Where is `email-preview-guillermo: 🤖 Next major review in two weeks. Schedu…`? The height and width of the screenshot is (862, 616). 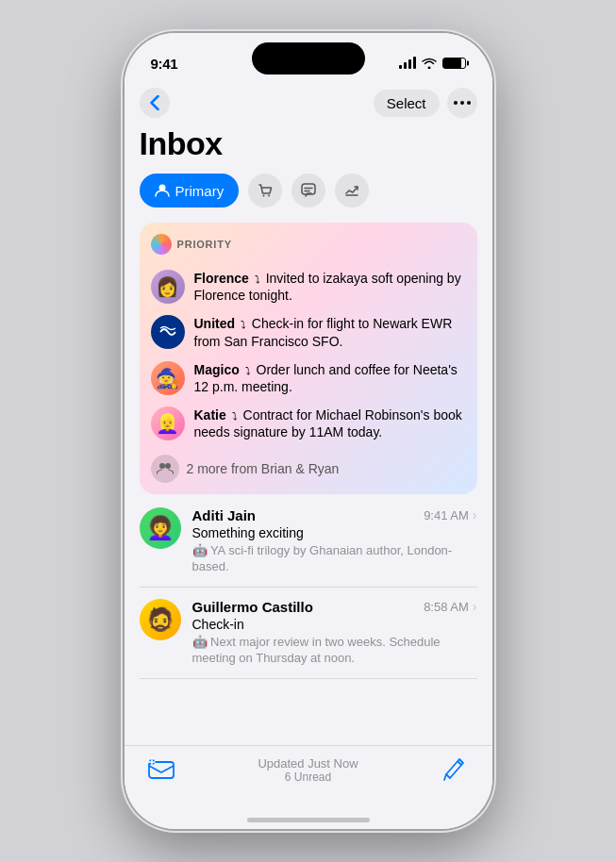
email-preview-guillermo: 🤖 Next major review in two weeks. Schedu… is located at coordinates (335, 651).